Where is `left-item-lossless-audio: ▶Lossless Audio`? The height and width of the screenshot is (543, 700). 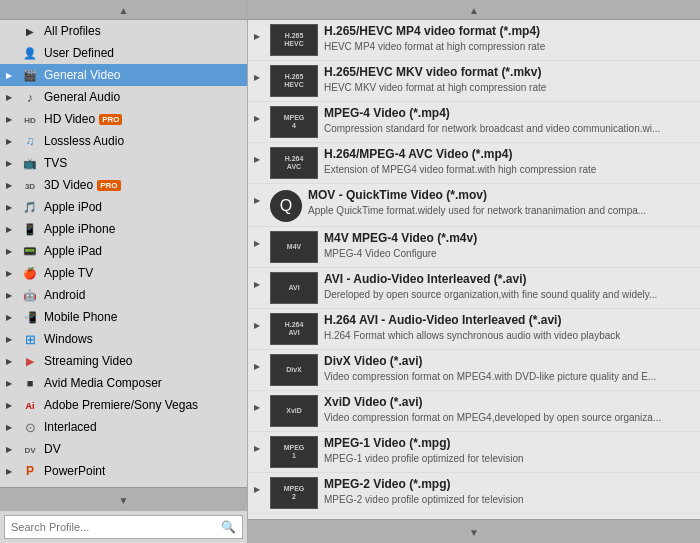
left-item-lossless-audio: ▶Lossless Audio is located at coordinates (124, 141).